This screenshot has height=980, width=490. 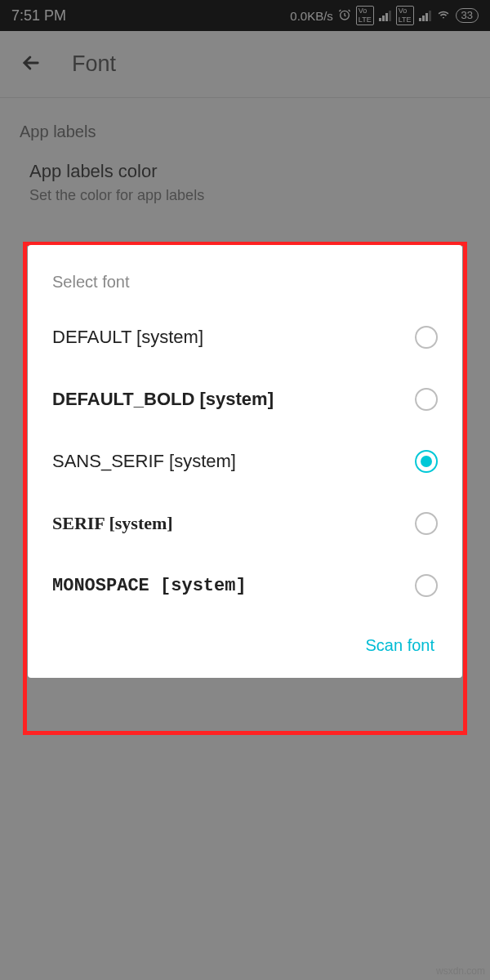 What do you see at coordinates (113, 523) in the screenshot?
I see `font-option-label: SERIF [system]` at bounding box center [113, 523].